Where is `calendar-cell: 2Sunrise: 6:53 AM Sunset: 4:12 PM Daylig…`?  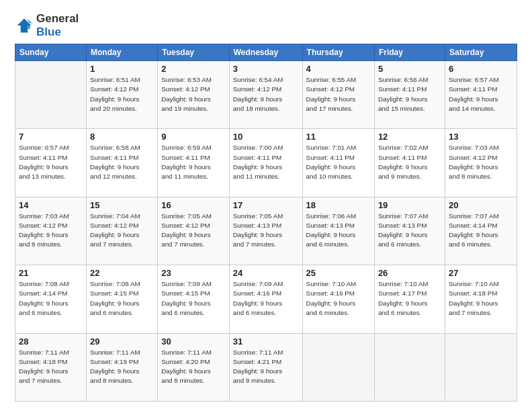
calendar-cell: 2Sunrise: 6:53 AM Sunset: 4:12 PM Daylig… is located at coordinates (193, 95).